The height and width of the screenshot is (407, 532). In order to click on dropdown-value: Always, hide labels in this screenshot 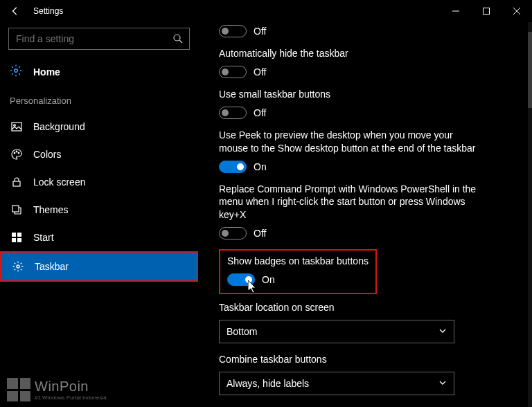, I will do `click(267, 383)`.